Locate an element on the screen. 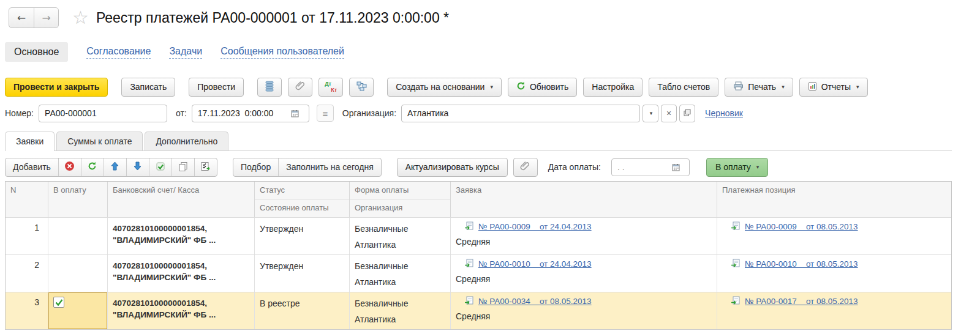 This screenshot has width=980, height=334. col-request: Заявка is located at coordinates (584, 199).